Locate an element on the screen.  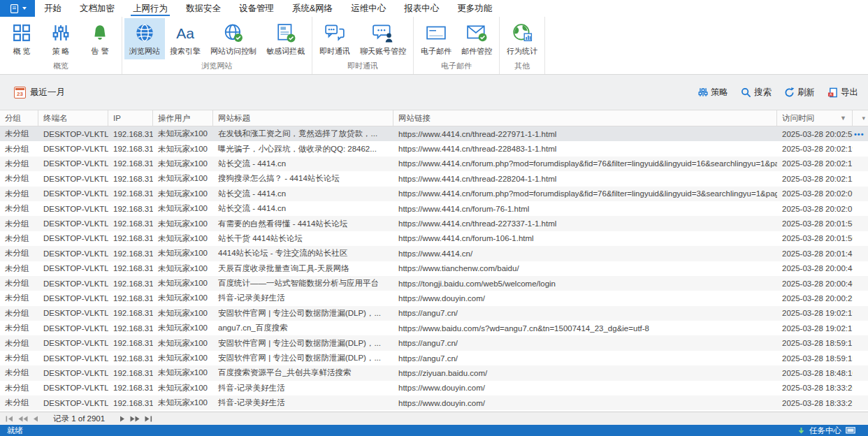
menu-item-data-security: 数据安全 is located at coordinates (203, 8).